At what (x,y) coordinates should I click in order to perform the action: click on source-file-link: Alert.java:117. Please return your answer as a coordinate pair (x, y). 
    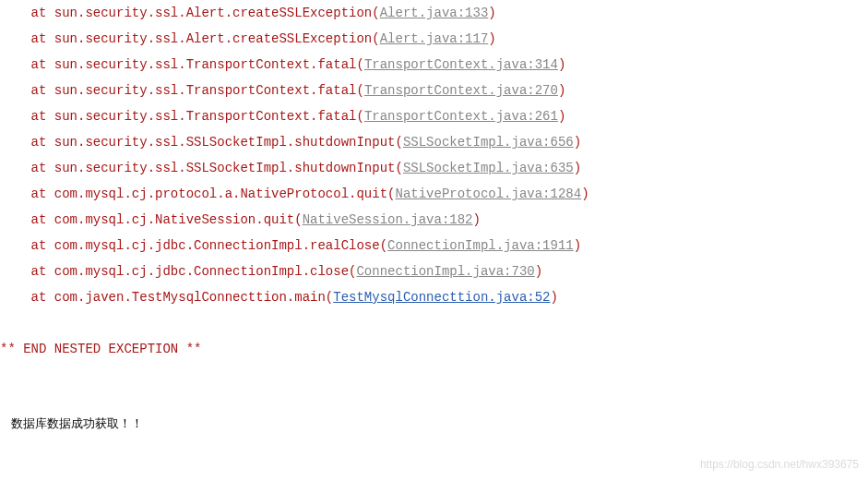
    Looking at the image, I should click on (434, 39).